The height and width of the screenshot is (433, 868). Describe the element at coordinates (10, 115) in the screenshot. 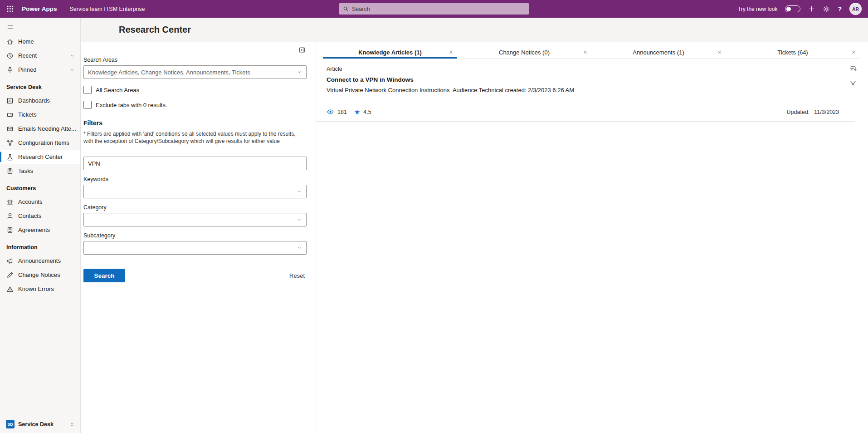

I see `ticket-icon` at that location.